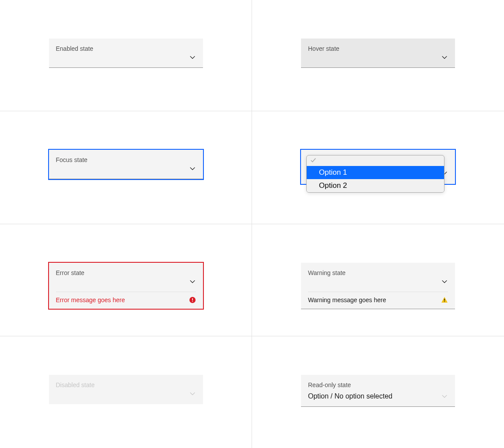 Image resolution: width=504 pixels, height=448 pixels. I want to click on cell-focus-state: Focus state, so click(126, 168).